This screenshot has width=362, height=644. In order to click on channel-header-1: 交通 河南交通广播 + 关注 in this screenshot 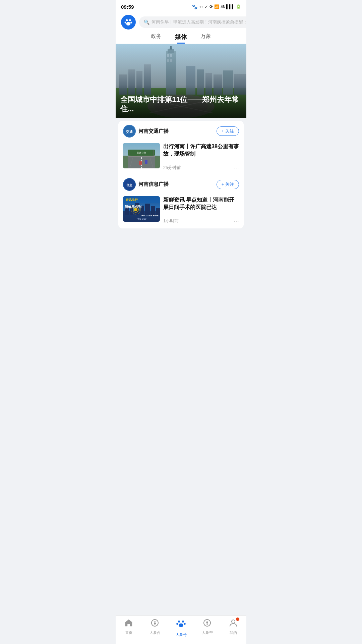, I will do `click(181, 130)`.